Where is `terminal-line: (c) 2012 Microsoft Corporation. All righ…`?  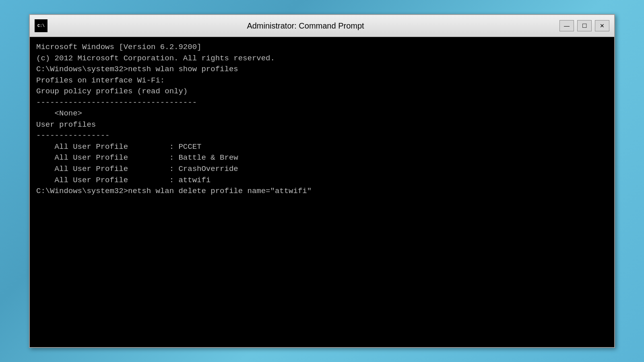 terminal-line: (c) 2012 Microsoft Corporation. All righ… is located at coordinates (322, 59).